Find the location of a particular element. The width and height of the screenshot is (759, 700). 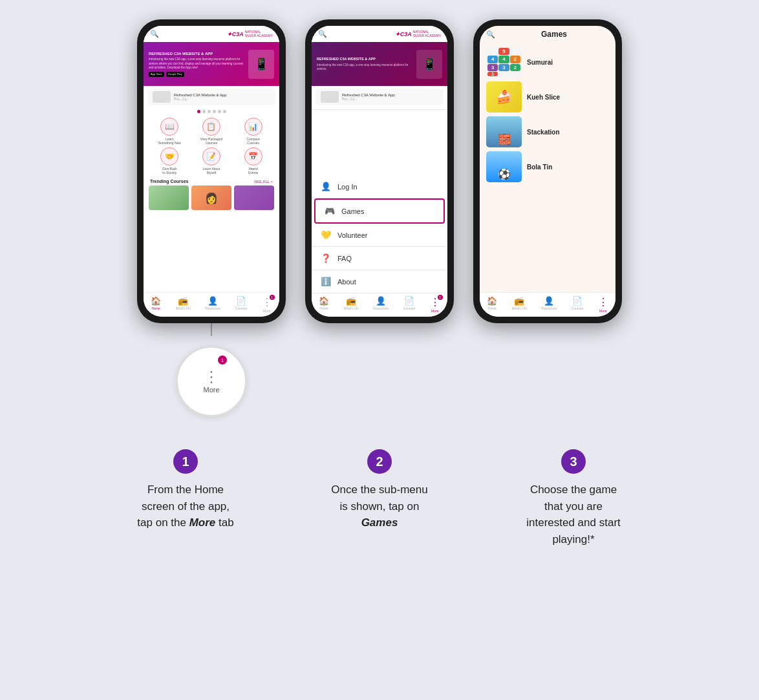

nav-resources-label: Resources is located at coordinates (213, 308).